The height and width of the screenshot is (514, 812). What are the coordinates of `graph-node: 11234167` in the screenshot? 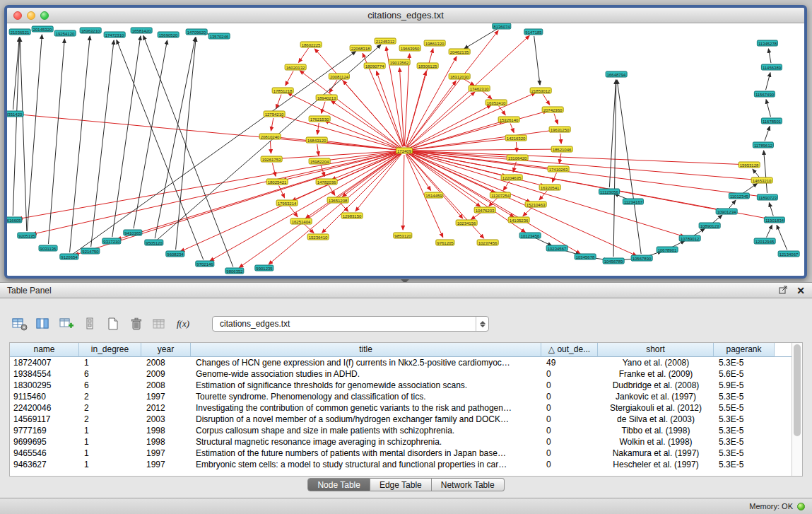 It's located at (633, 202).